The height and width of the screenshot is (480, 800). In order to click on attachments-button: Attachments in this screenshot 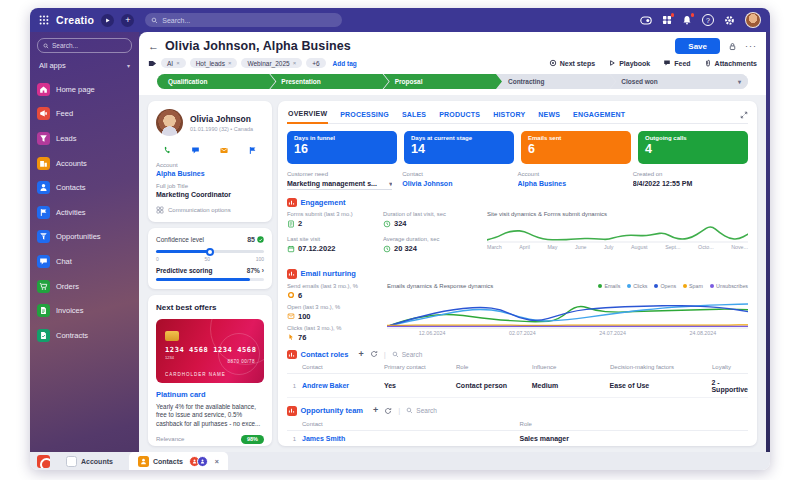, I will do `click(730, 63)`.